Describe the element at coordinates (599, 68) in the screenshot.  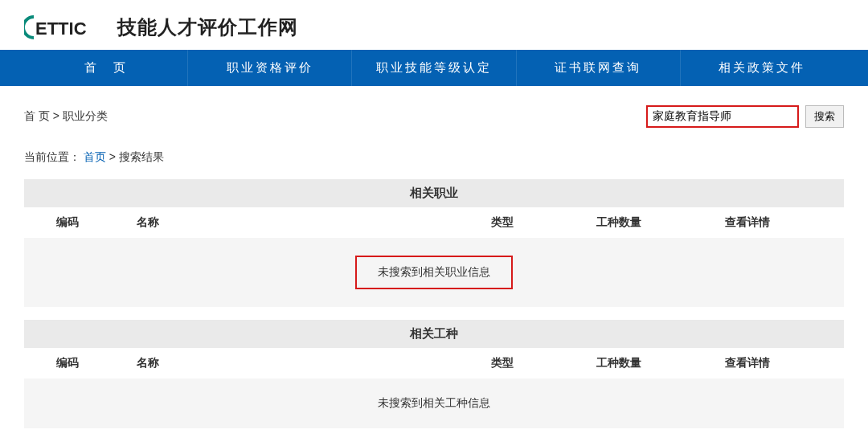
I see `nav-item-cert-query: 证书联网查询` at that location.